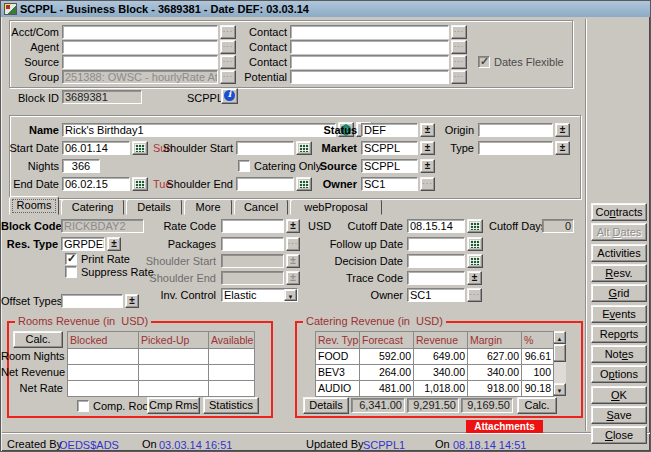  I want to click on type-list-button, so click(562, 148).